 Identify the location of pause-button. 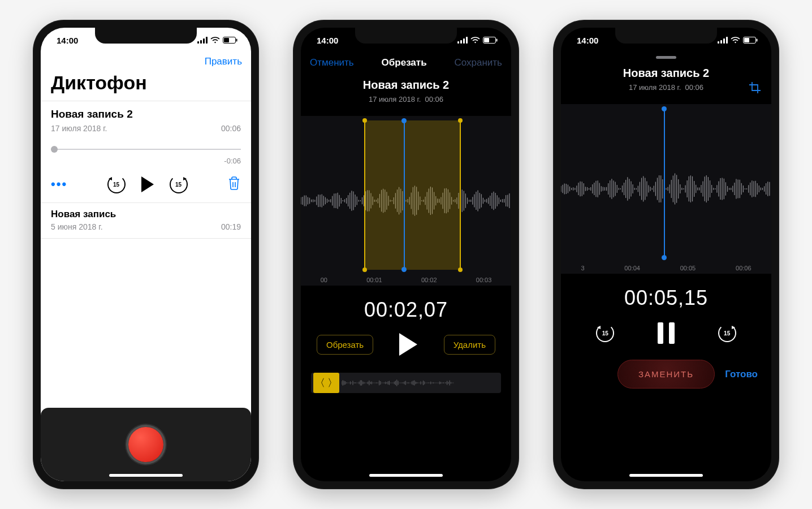
(666, 333).